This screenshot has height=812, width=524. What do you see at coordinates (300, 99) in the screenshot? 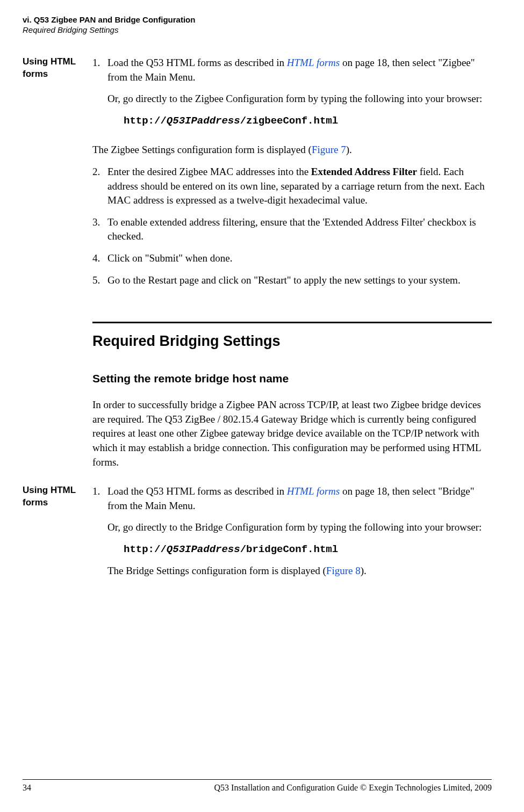
I see `sub-paragraph: Or, go directly to the Zigbee Configurat…` at bounding box center [300, 99].